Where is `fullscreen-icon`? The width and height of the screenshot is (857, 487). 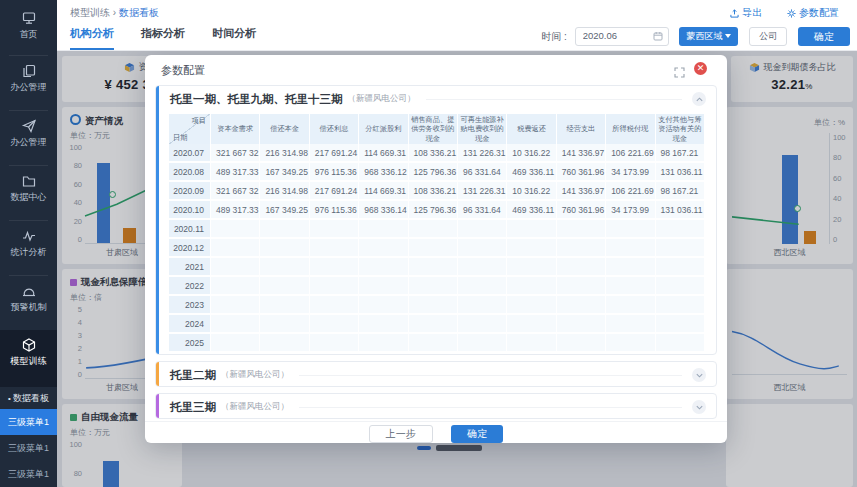 fullscreen-icon is located at coordinates (680, 73).